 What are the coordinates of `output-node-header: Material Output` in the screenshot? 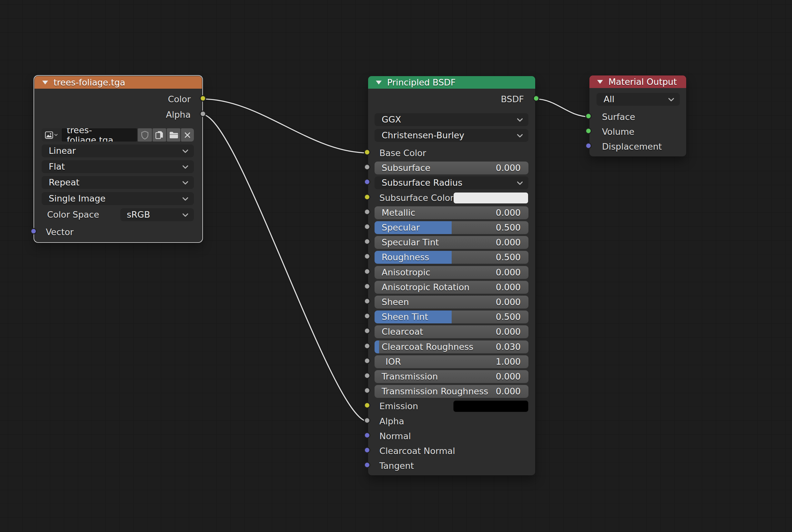 It's located at (638, 81).